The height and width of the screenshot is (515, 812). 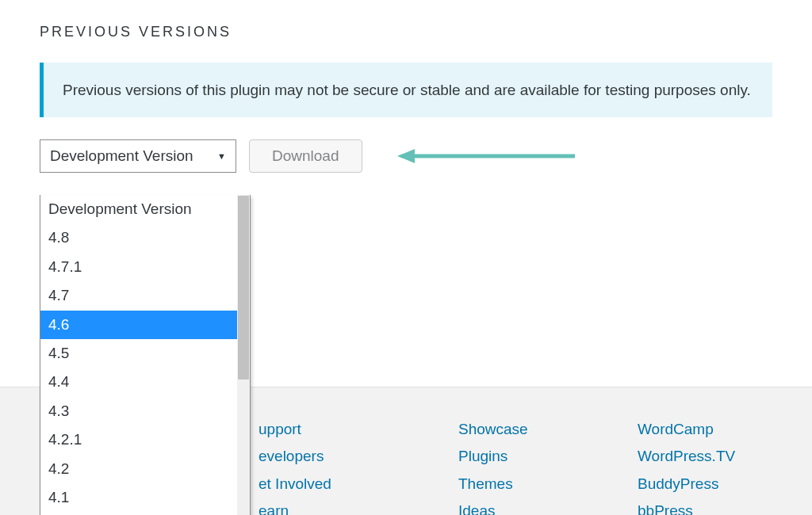 What do you see at coordinates (407, 90) in the screenshot?
I see `notice-text: Previous versions of this plugin may not…` at bounding box center [407, 90].